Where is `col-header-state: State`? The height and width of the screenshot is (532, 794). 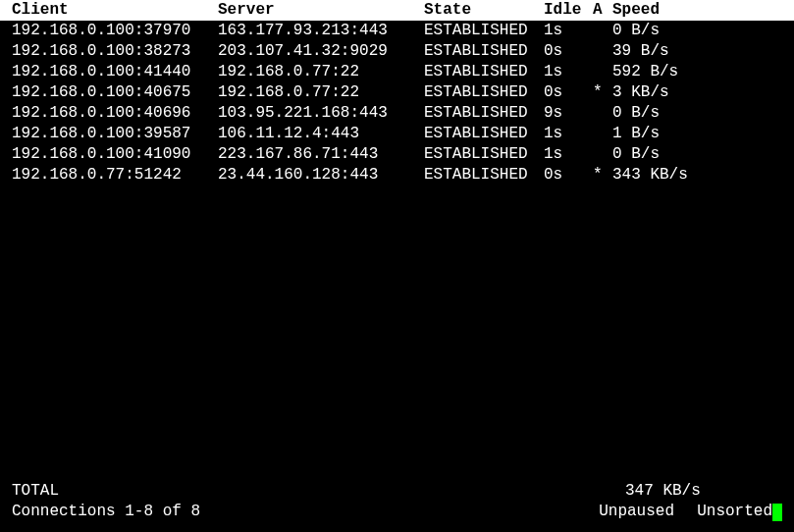 col-header-state: State is located at coordinates (484, 10).